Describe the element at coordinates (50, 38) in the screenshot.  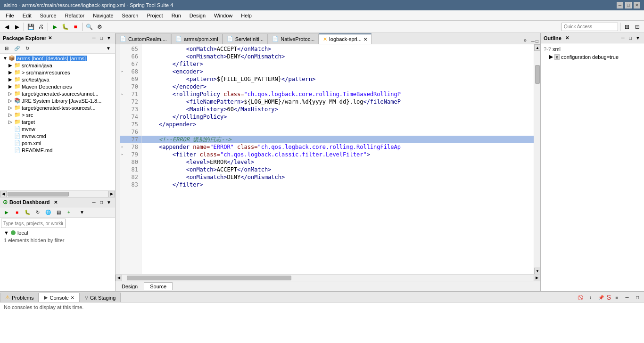
I see `package-explorer-close-icon: ✕` at that location.